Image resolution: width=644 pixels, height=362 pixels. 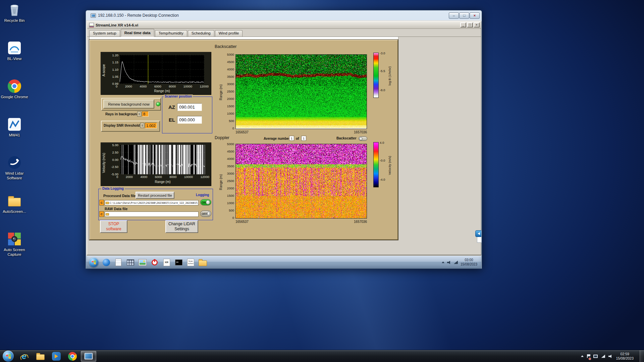 What do you see at coordinates (588, 356) in the screenshot?
I see `action-center-flag-icon` at bounding box center [588, 356].